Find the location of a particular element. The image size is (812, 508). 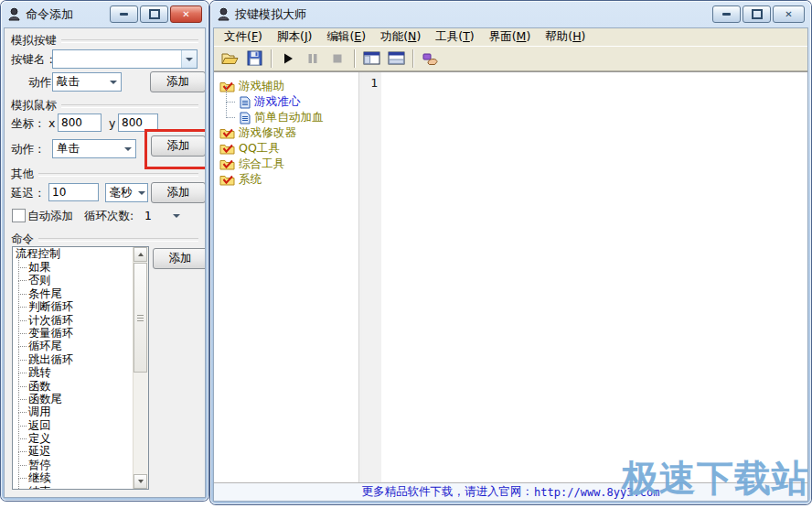

command-listbox: 流程控制 如果 否则 条件尾 判断循环 计次循环 变量循环 循环尾 跳出循环 跳… is located at coordinates (80, 368).